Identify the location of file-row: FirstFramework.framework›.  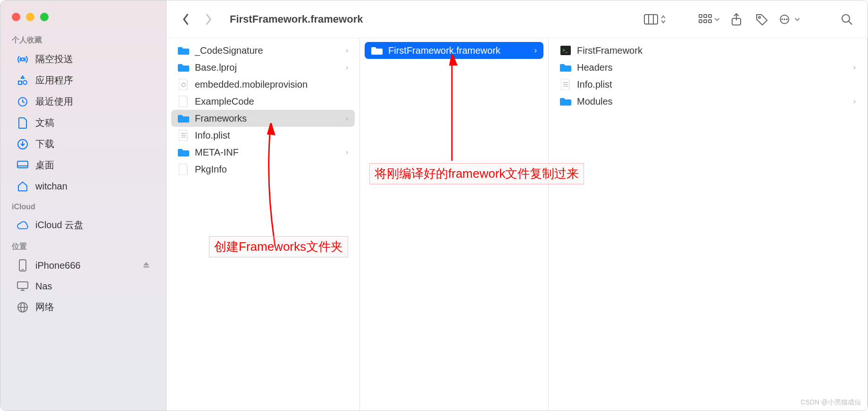
(454, 50).